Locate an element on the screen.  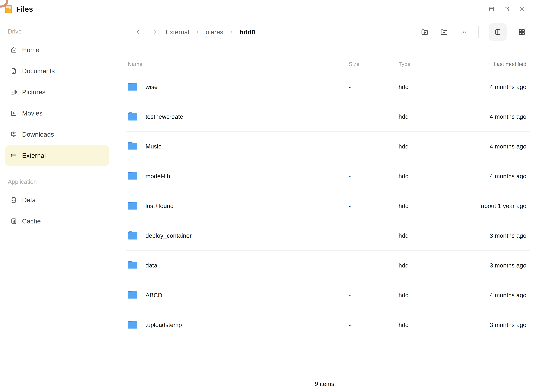
file-name-cell: model-lib is located at coordinates (235, 176).